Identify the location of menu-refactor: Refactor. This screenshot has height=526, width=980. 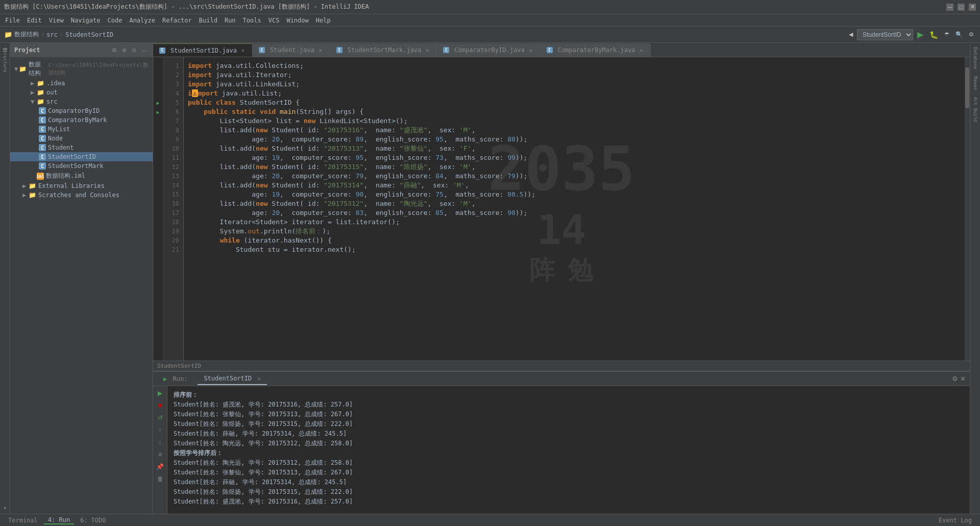
(177, 20).